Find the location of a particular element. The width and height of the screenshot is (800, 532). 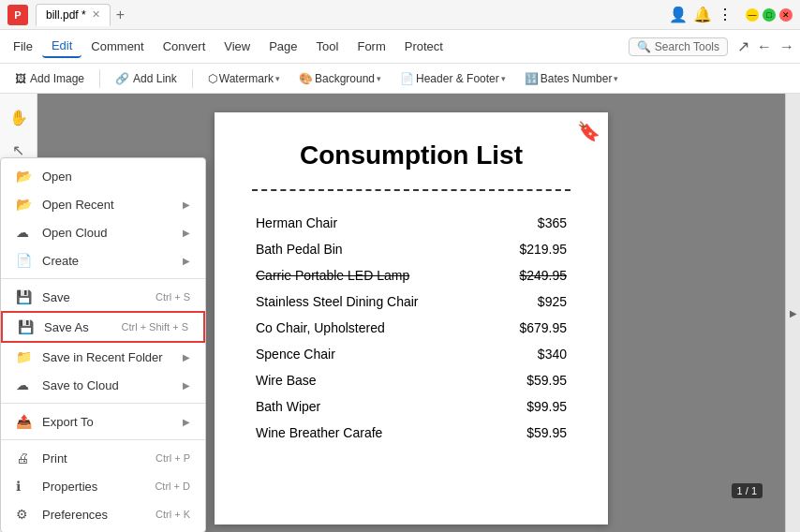

item-name: Co Chair, Upholstered is located at coordinates (373, 328).